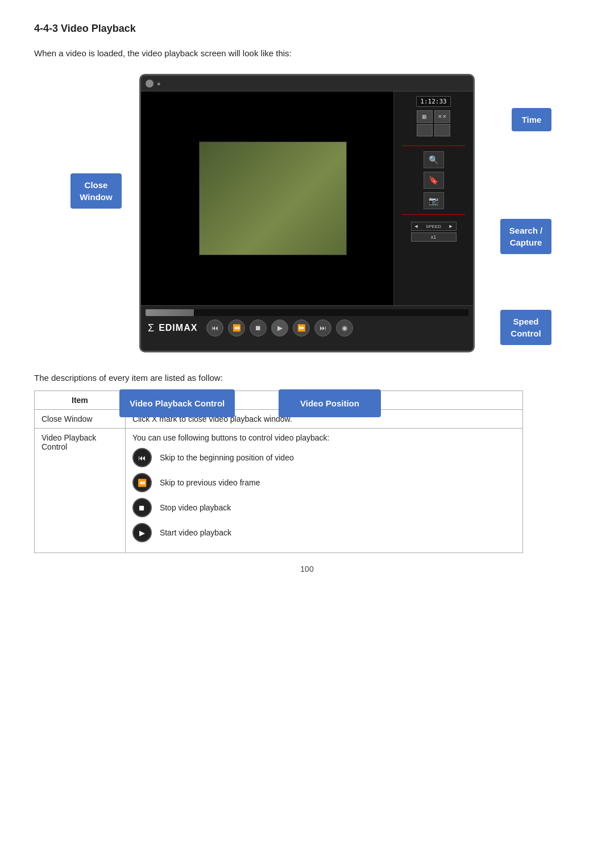  Describe the element at coordinates (425, 117) in the screenshot. I see `grid-btn-1: ▦` at that location.